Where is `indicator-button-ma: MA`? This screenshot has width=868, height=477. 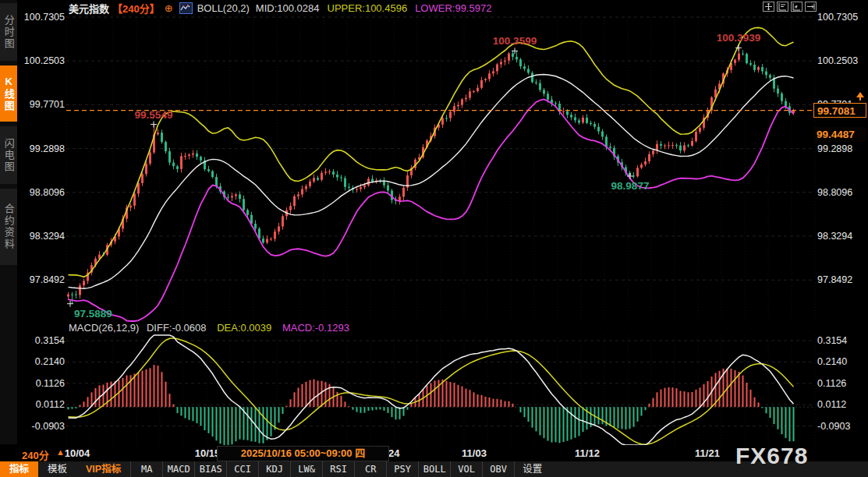 indicator-button-ma: MA is located at coordinates (147, 469).